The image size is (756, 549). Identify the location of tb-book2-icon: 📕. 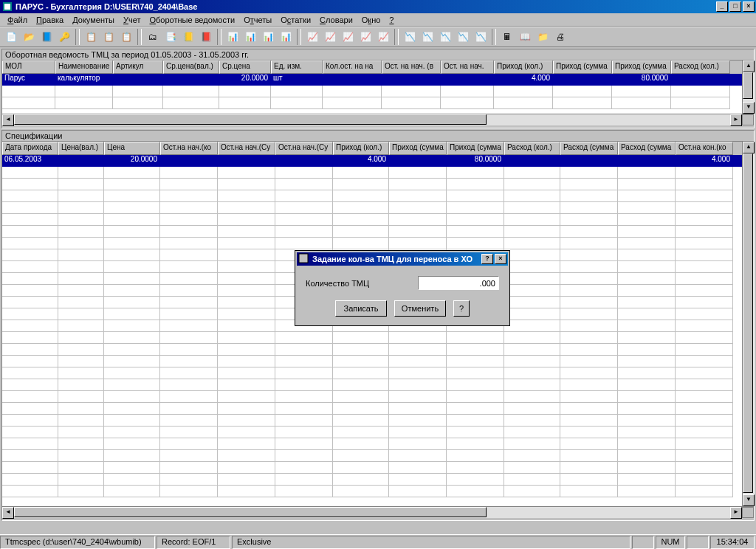
(206, 37).